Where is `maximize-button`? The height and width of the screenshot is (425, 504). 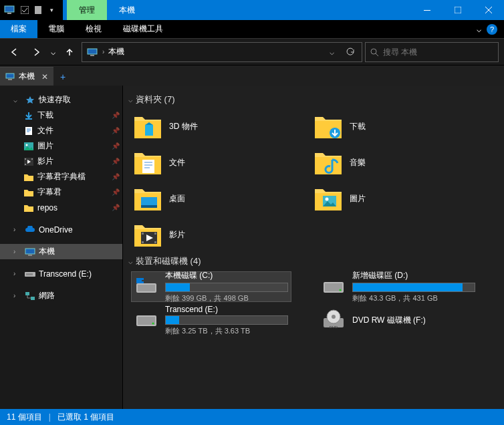 maximize-button is located at coordinates (458, 10).